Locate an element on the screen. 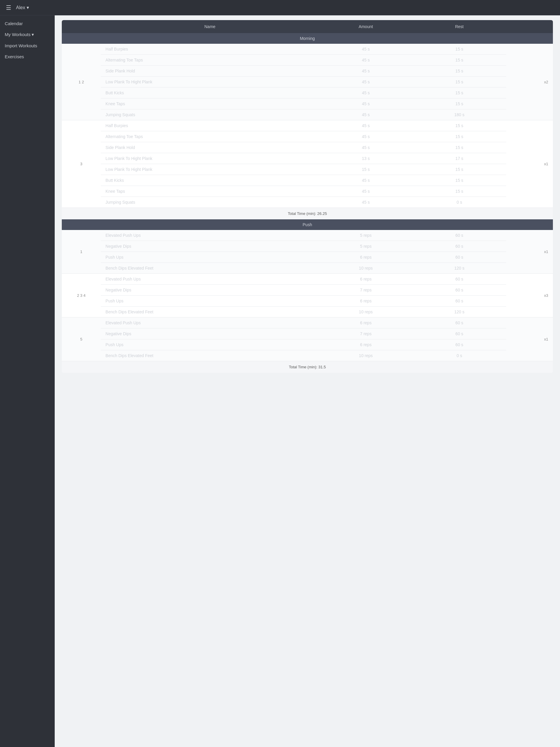 The width and height of the screenshot is (560, 747). sidebar: Workout Tracker Calendar My Workouts ▾ I… is located at coordinates (27, 374).